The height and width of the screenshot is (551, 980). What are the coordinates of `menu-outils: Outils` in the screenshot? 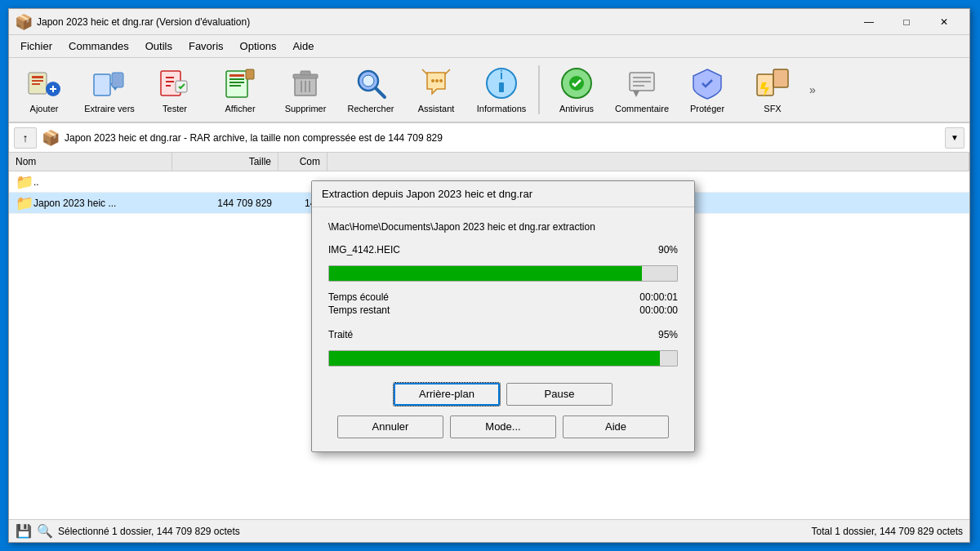 It's located at (158, 46).